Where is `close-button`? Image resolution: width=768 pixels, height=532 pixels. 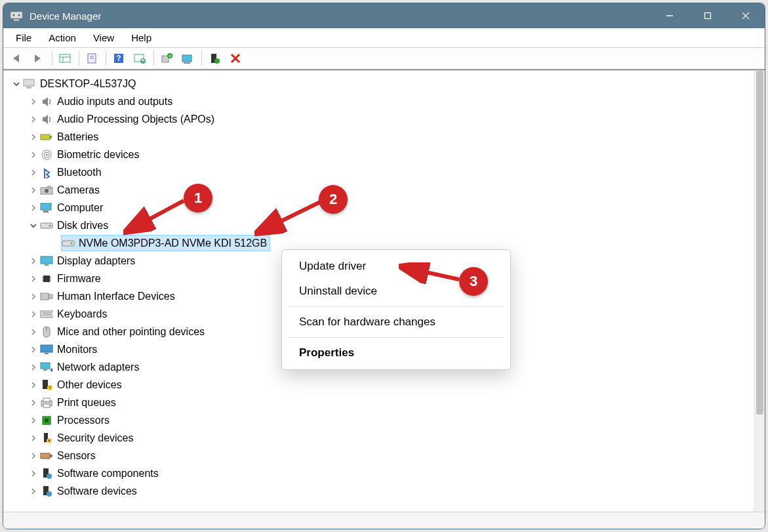
close-button is located at coordinates (746, 16).